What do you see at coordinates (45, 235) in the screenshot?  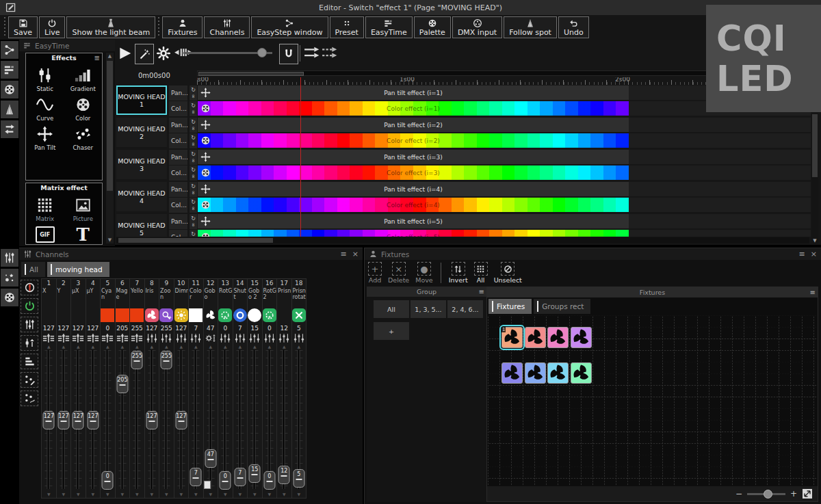 I see `effect-item-gif: GIF` at bounding box center [45, 235].